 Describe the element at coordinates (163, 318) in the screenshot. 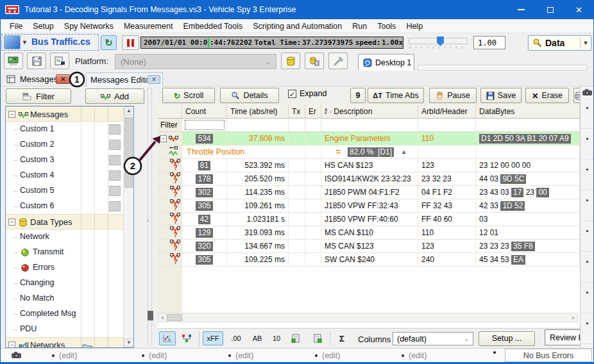

I see `scroll-left-icon: ‹` at that location.